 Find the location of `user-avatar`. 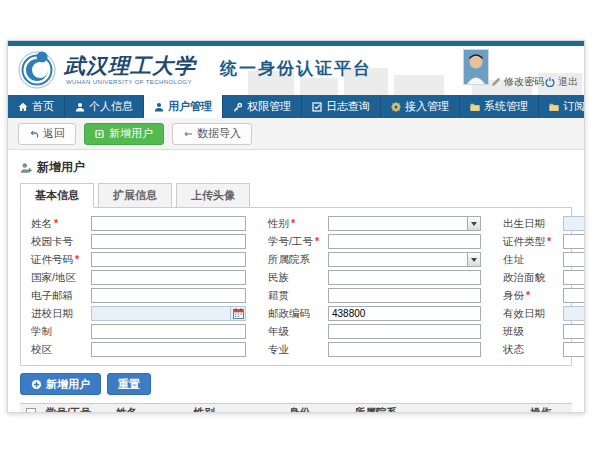

user-avatar is located at coordinates (476, 67).